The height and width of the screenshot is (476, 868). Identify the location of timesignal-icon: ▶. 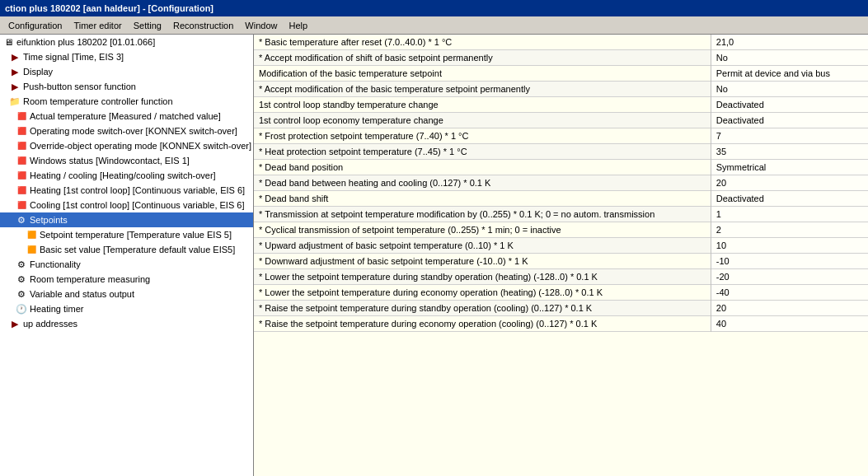
(15, 57).